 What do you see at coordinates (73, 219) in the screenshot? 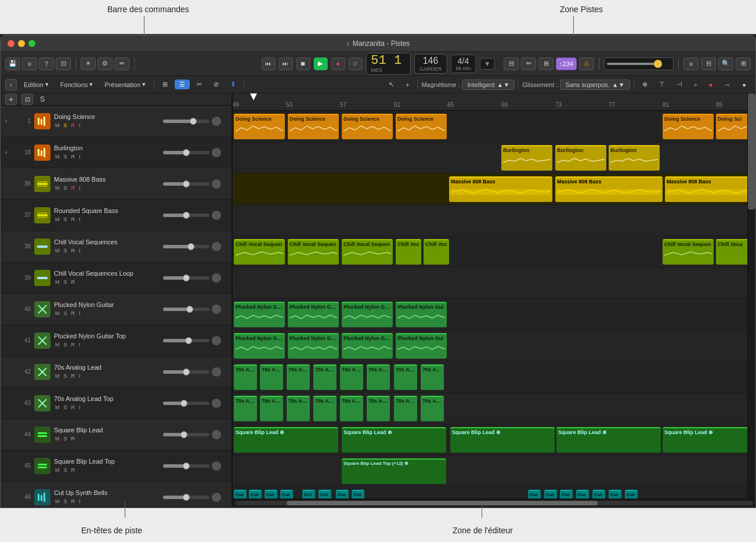
I see `record-btn-37: R` at bounding box center [73, 219].